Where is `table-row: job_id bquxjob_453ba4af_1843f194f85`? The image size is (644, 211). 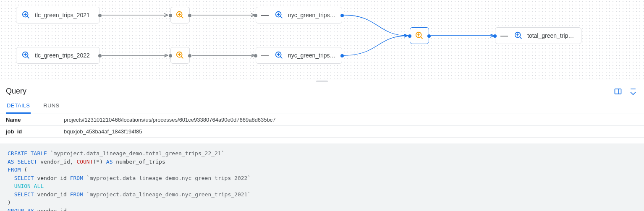
table-row: job_id bquxjob_453ba4af_1843f194f85 is located at coordinates (322, 132).